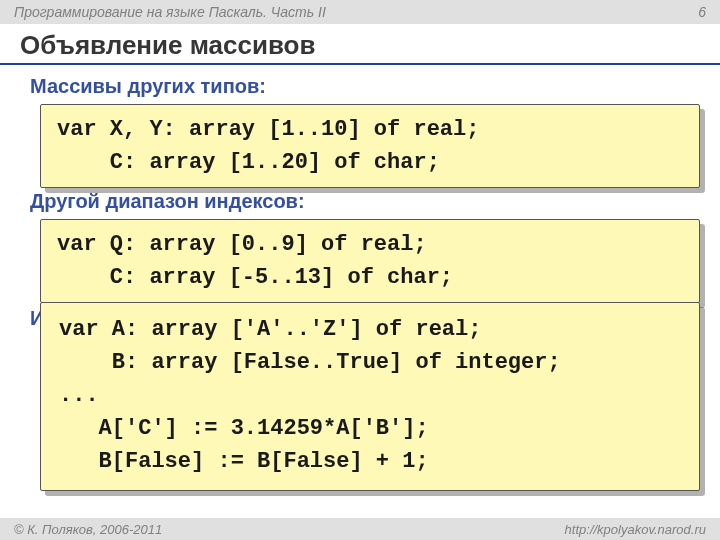  Describe the element at coordinates (170, 12) in the screenshot. I see `course-title: Программирование на языке Паскаль. Часть…` at that location.